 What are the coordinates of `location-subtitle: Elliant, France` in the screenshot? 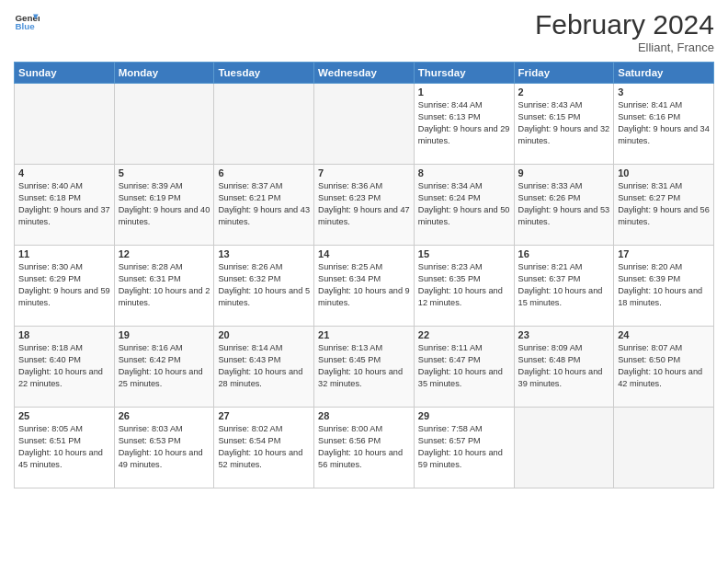 It's located at (625, 48).